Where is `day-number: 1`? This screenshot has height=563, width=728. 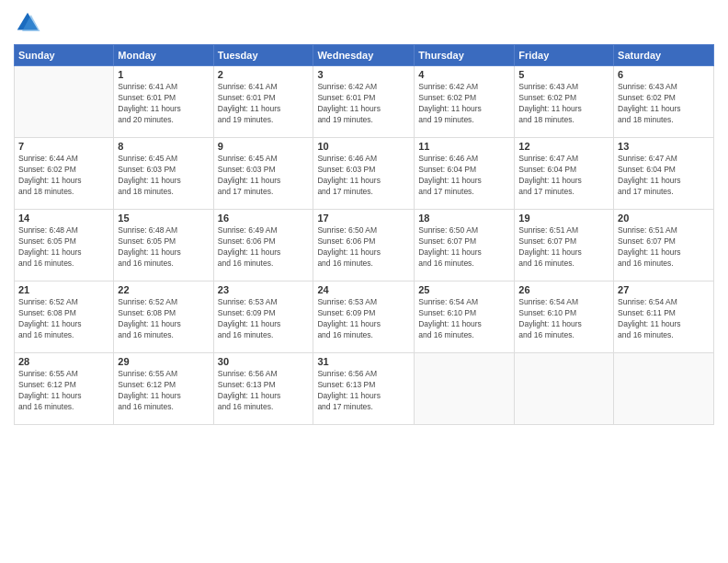 day-number: 1 is located at coordinates (164, 75).